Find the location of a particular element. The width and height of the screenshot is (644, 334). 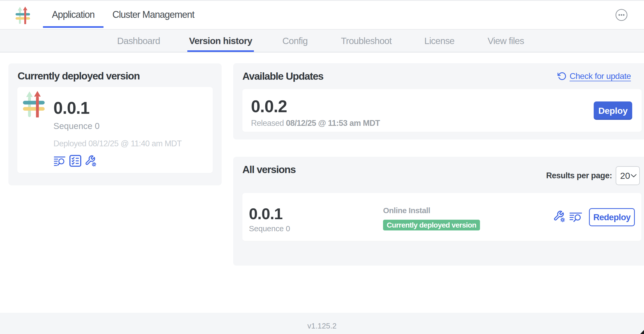

tab-cluster-management: Cluster Management is located at coordinates (154, 15).